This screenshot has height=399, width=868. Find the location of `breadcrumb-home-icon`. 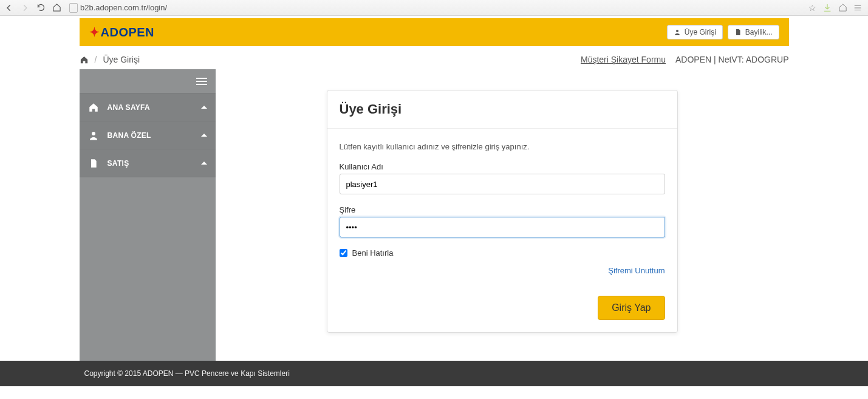

breadcrumb-home-icon is located at coordinates (84, 60).